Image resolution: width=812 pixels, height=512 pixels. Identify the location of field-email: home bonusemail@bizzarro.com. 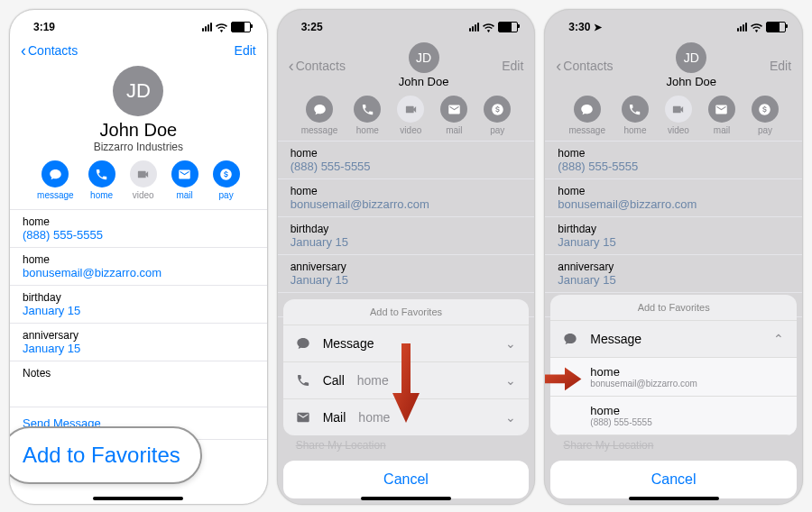
(139, 267).